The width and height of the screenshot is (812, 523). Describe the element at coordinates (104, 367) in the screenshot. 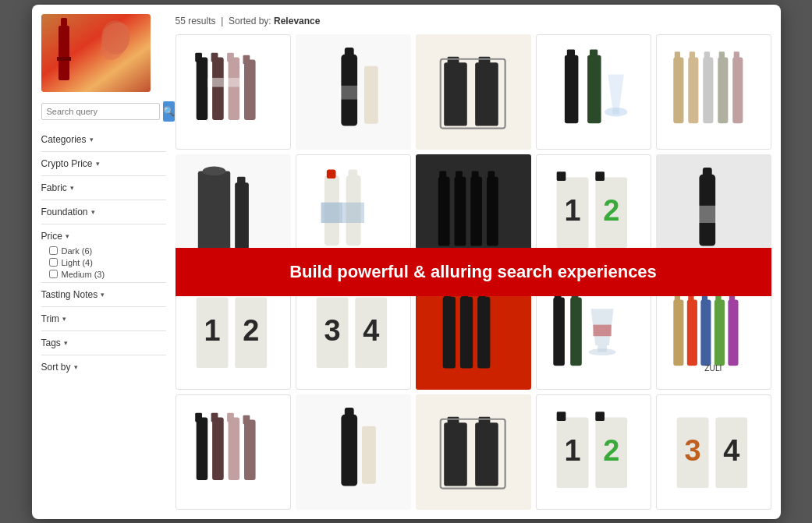

I see `filter-sort-by: Sort by ▾` at that location.